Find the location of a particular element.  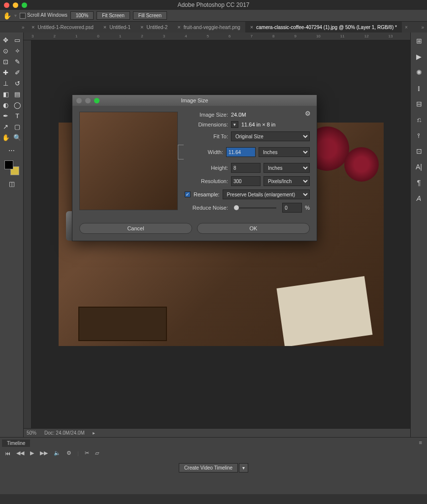

adjustments-panel-icon: ✺ is located at coordinates (419, 72).